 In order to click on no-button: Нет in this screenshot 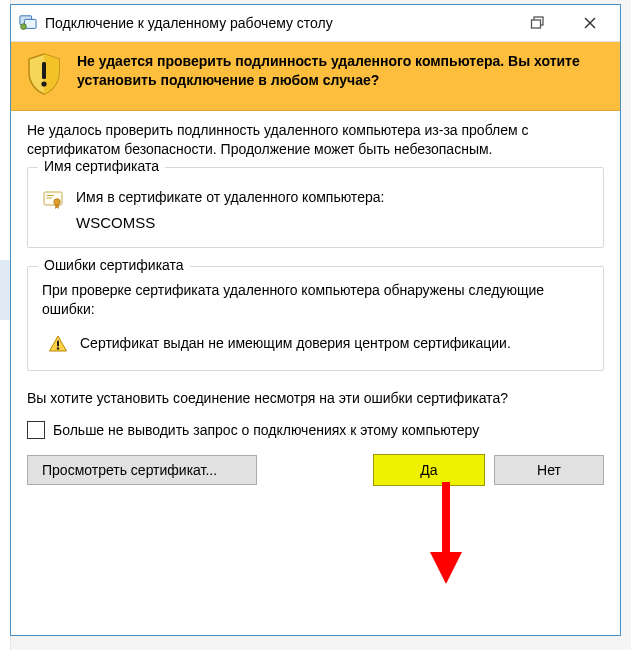, I will do `click(549, 470)`.